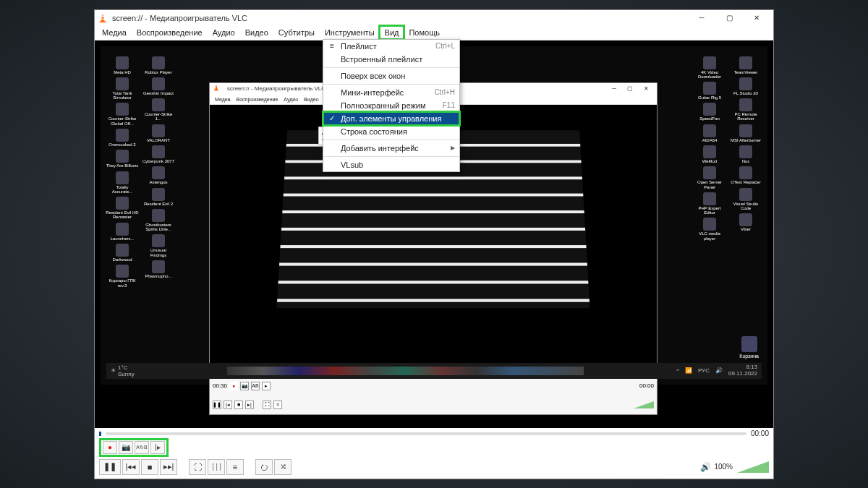  Describe the element at coordinates (391, 148) in the screenshot. I see `view-menu-item: Добавить интерфейс▶` at that location.